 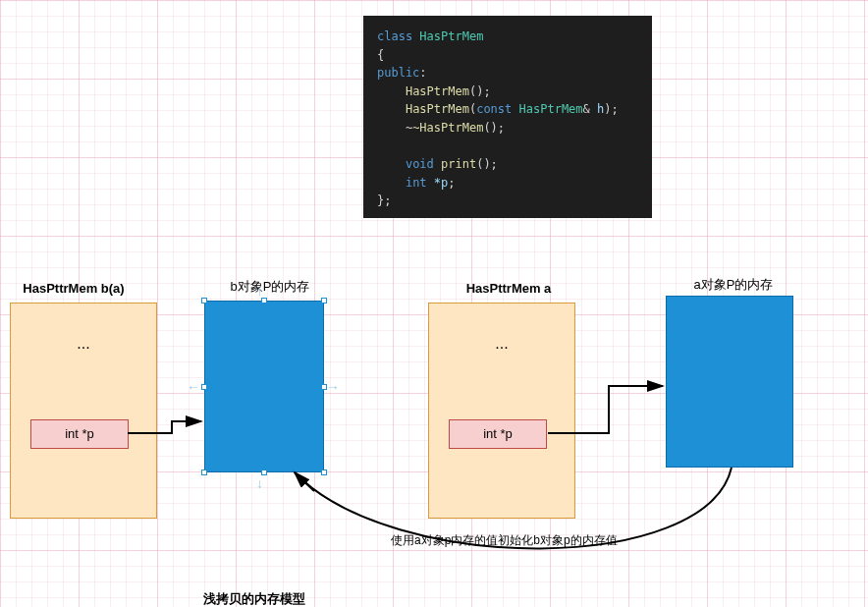 What do you see at coordinates (730, 381) in the screenshot?
I see `right-mem-box` at bounding box center [730, 381].